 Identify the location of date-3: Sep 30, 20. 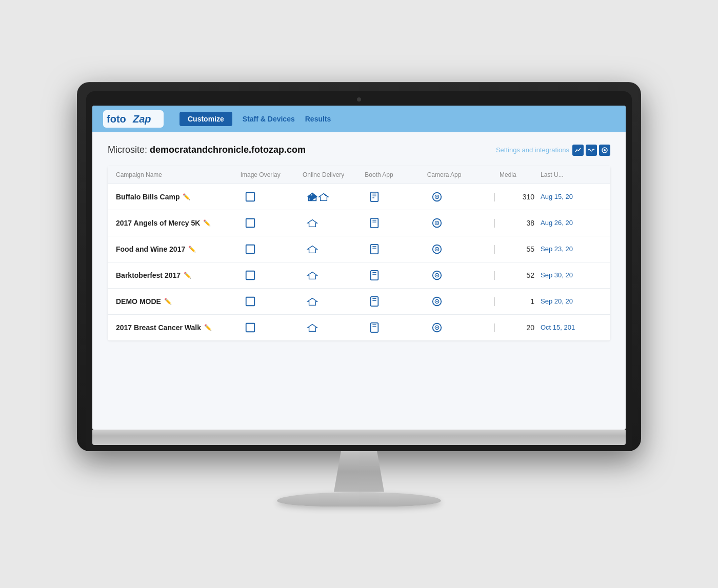
(571, 275).